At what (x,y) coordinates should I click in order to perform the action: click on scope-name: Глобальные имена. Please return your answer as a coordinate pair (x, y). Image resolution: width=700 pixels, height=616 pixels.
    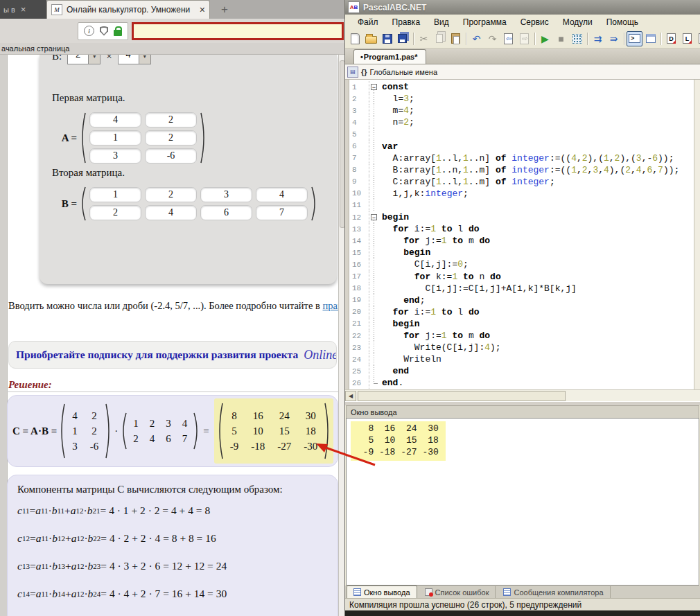
    Looking at the image, I should click on (404, 72).